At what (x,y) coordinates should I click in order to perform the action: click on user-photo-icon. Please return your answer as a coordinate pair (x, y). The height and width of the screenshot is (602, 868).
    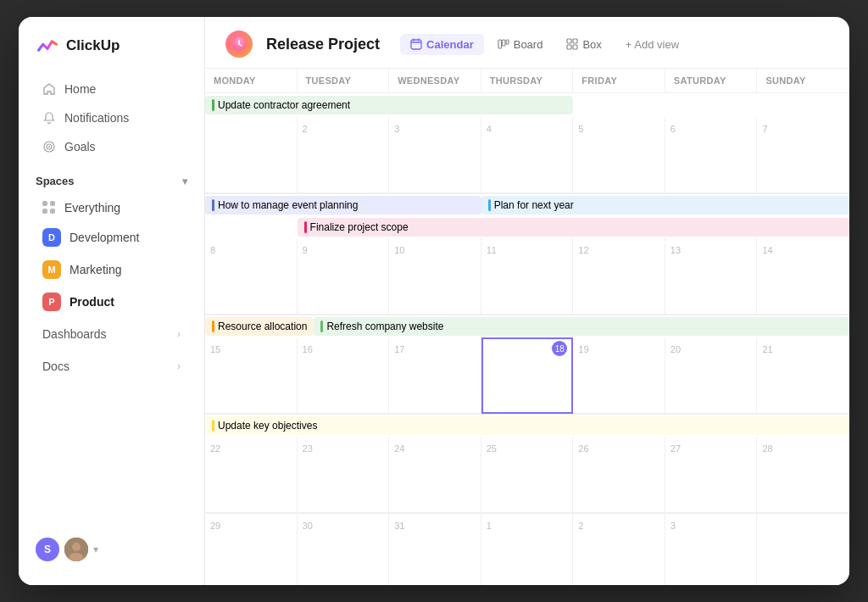
    Looking at the image, I should click on (76, 549).